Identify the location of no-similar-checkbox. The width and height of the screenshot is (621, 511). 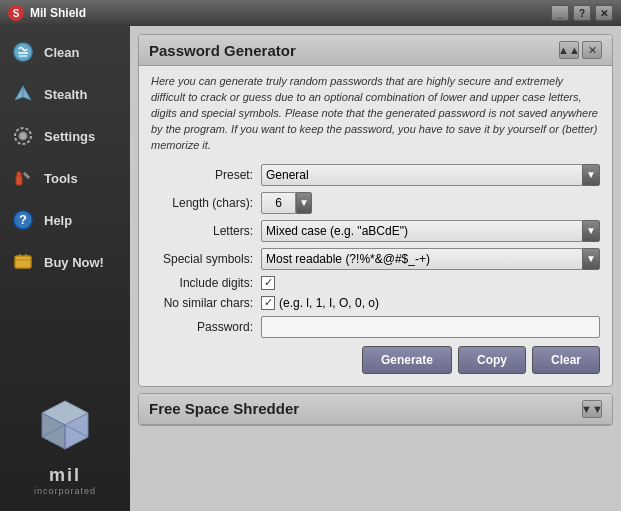
(268, 303).